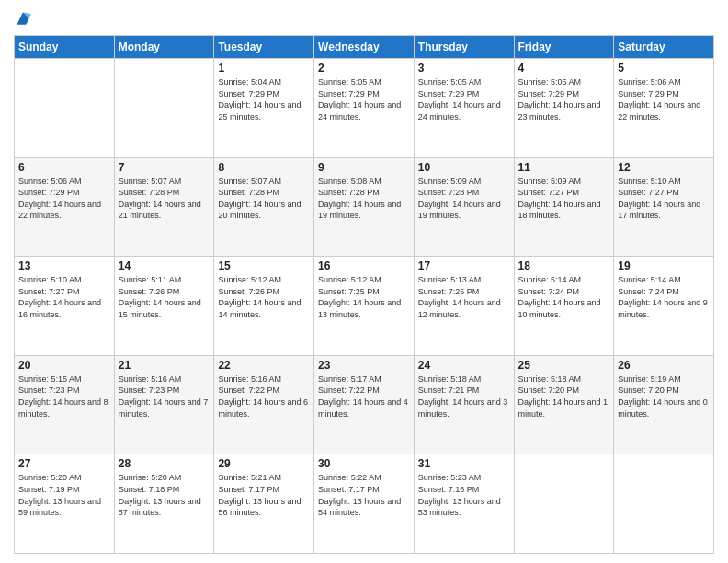  I want to click on day-info: Sunrise: 5:16 AMSunset: 7:22 PMDaylight:…, so click(263, 396).